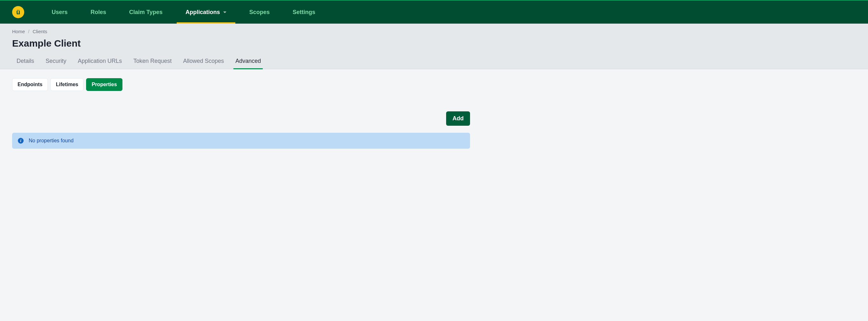 This screenshot has height=321, width=868. I want to click on breadcrumb-home: Home, so click(19, 31).